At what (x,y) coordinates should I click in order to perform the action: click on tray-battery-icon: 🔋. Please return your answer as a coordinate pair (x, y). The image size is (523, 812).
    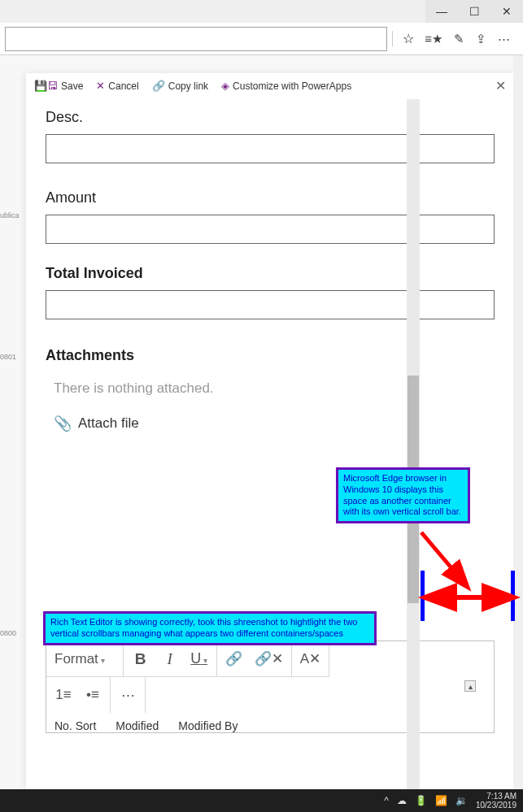
    Looking at the image, I should click on (421, 801).